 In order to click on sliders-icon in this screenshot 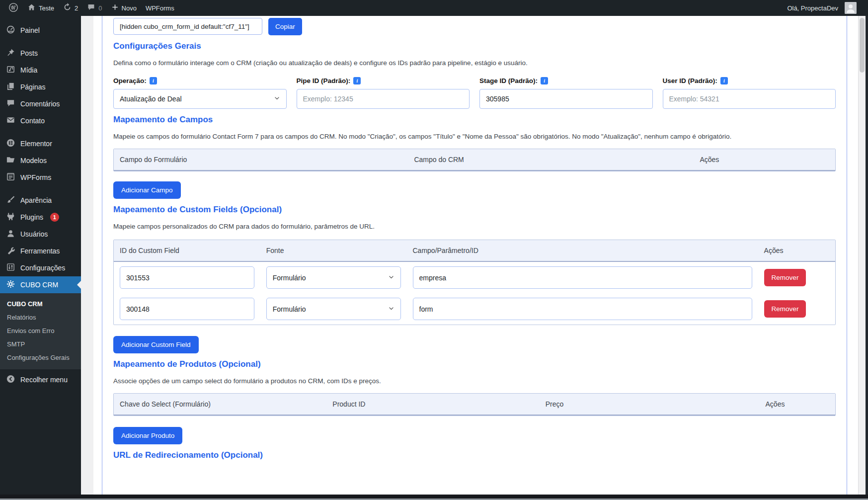, I will do `click(11, 268)`.